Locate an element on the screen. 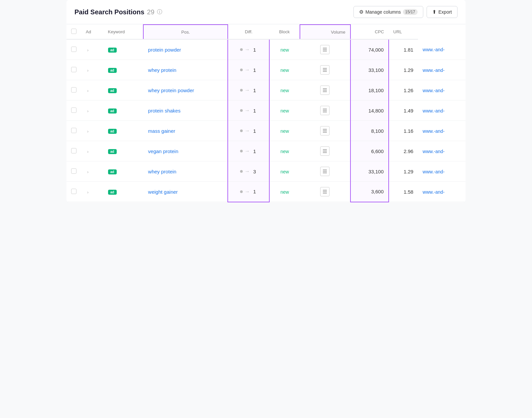 Image resolution: width=532 pixels, height=418 pixels. block-icon is located at coordinates (325, 151).